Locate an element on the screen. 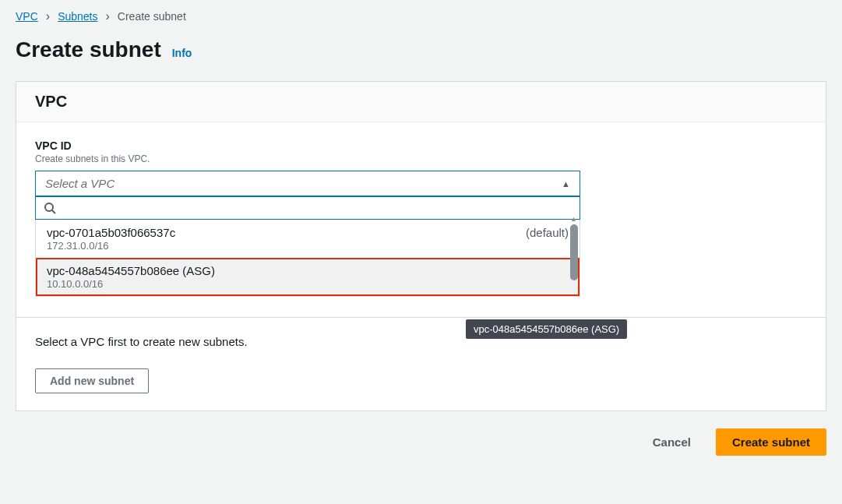 This screenshot has width=842, height=504. breadcrumb-vpc: VPC is located at coordinates (26, 16).